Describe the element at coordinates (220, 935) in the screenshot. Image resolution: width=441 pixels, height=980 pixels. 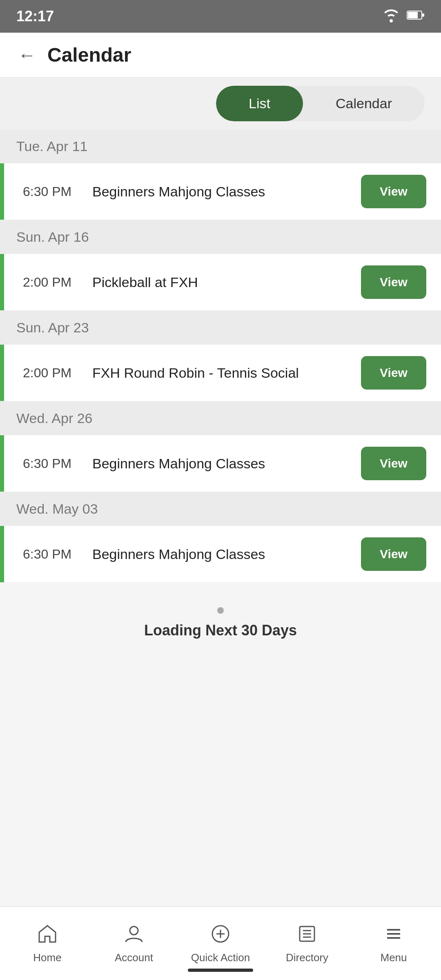
I see `plus-circle-icon` at that location.